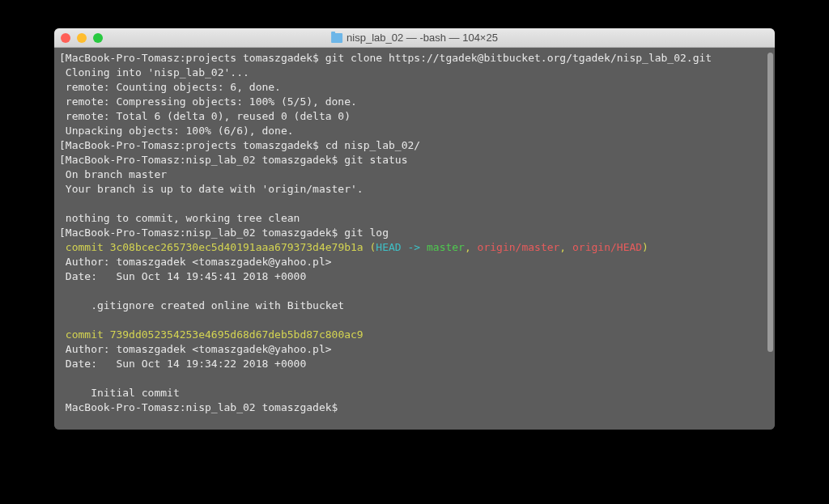  What do you see at coordinates (236, 335) in the screenshot?
I see `commit-hash: 739dd052354253e4695d68d67deb5bd87c800ac9` at bounding box center [236, 335].